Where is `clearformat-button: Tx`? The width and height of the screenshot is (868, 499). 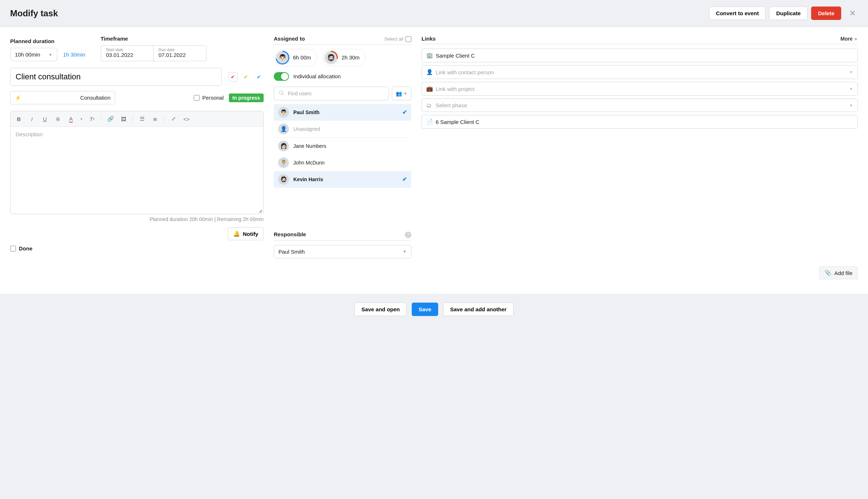
clearformat-button: Tx is located at coordinates (92, 119).